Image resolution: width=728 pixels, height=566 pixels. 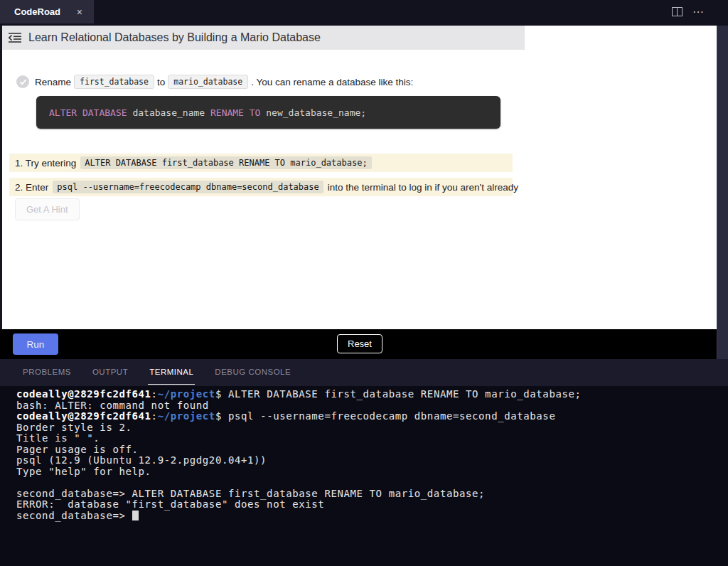 What do you see at coordinates (332, 82) in the screenshot?
I see `task-text-after: . You can rename a database like this:` at bounding box center [332, 82].